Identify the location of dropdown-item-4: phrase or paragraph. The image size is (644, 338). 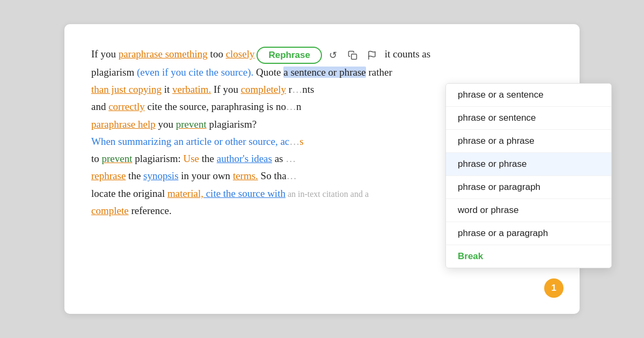
(529, 188).